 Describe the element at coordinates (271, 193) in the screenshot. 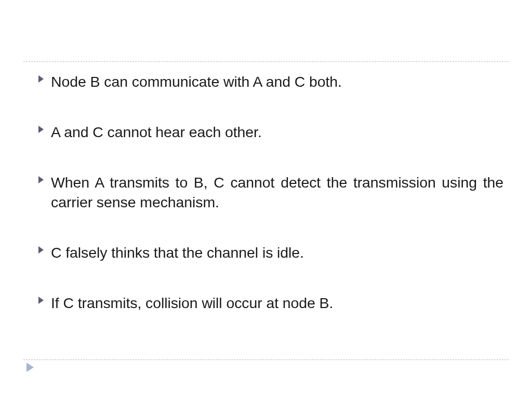

I see `list-item: When A transmits to B, C cannot detect t…` at that location.